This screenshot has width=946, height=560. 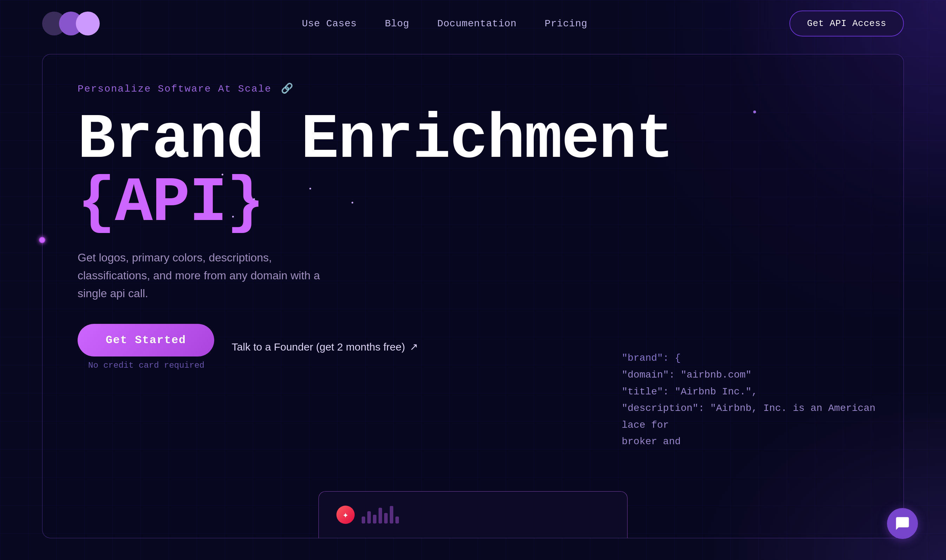 I want to click on no-credit-text: No credit card required, so click(x=151, y=365).